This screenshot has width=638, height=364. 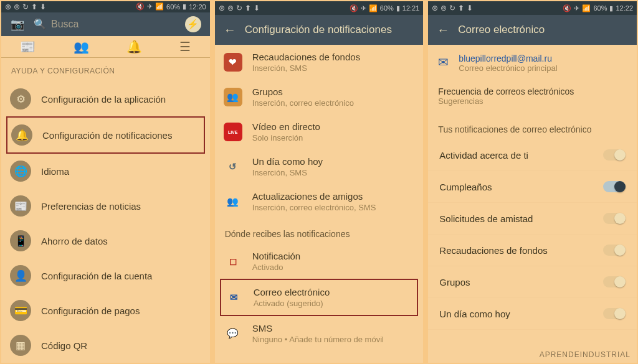 I want to click on toggle-row: Recaudaciones de fondos, so click(x=532, y=250).